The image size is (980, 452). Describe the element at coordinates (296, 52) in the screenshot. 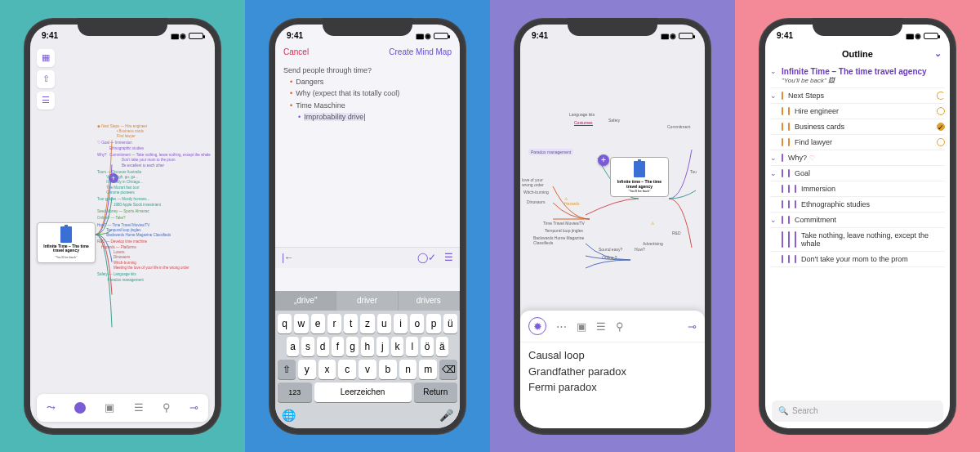

I see `cancel-button: Cancel` at that location.